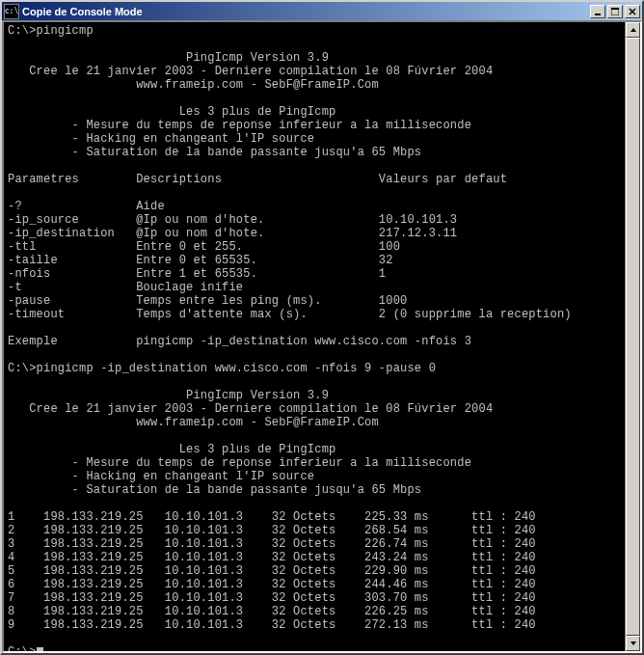  I want to click on cmd-icon: c:\, so click(12, 12).